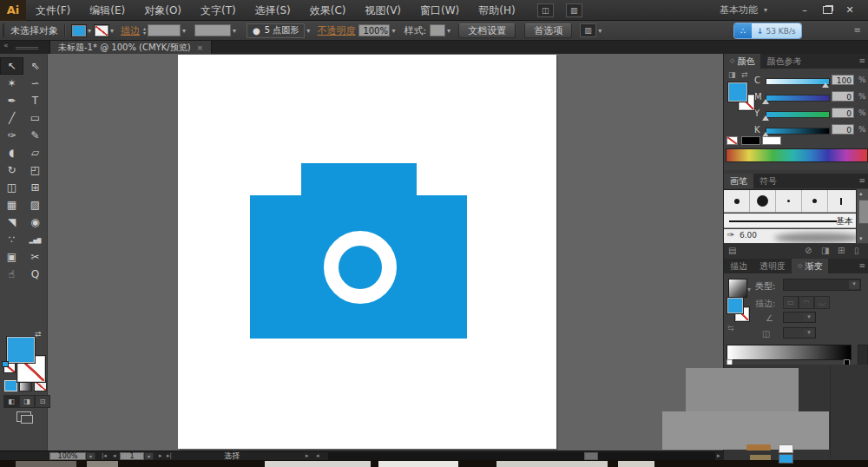 The width and height of the screenshot is (868, 467). What do you see at coordinates (589, 30) in the screenshot?
I see `align-icon: ▥` at bounding box center [589, 30].